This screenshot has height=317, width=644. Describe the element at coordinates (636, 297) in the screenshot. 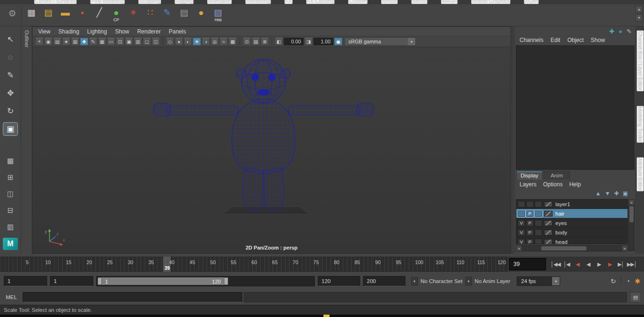

I see `script-editor-icon: ▤` at that location.